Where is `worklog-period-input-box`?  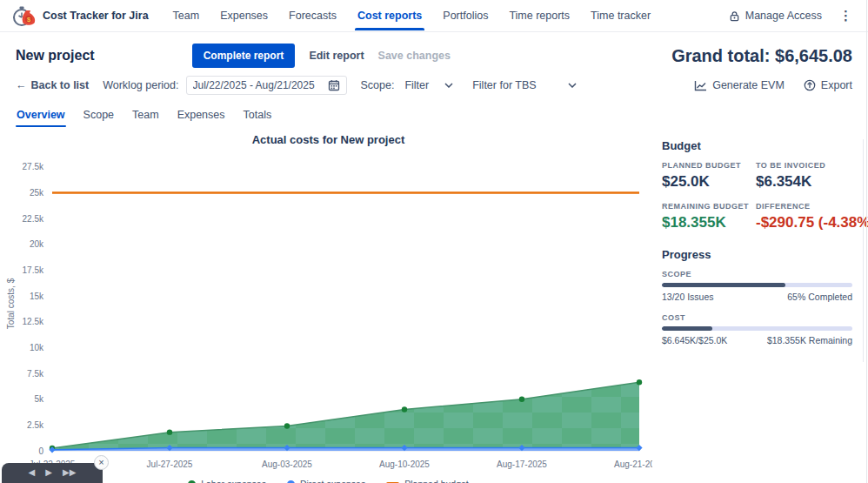
worklog-period-input-box is located at coordinates (266, 85).